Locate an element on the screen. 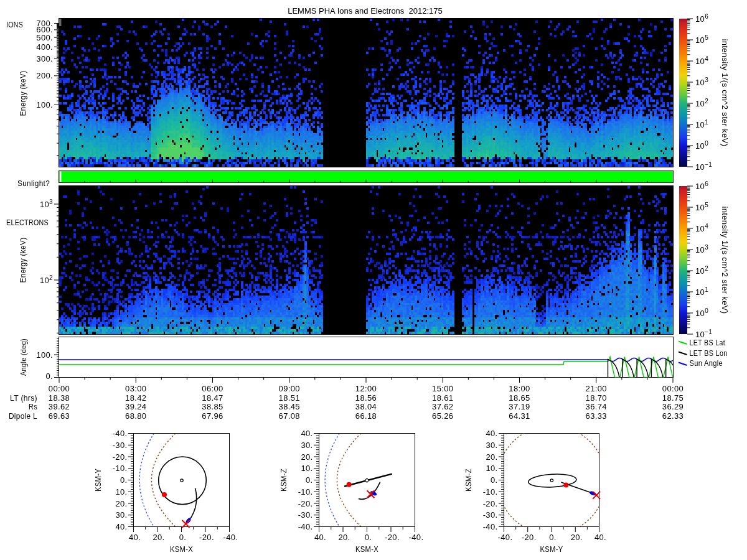 The height and width of the screenshot is (560, 747). svg-text:LEMMS PHA Ions and Electrons: LEMMS PHA Ions and Electrons 2012:175 is located at coordinates (365, 11).